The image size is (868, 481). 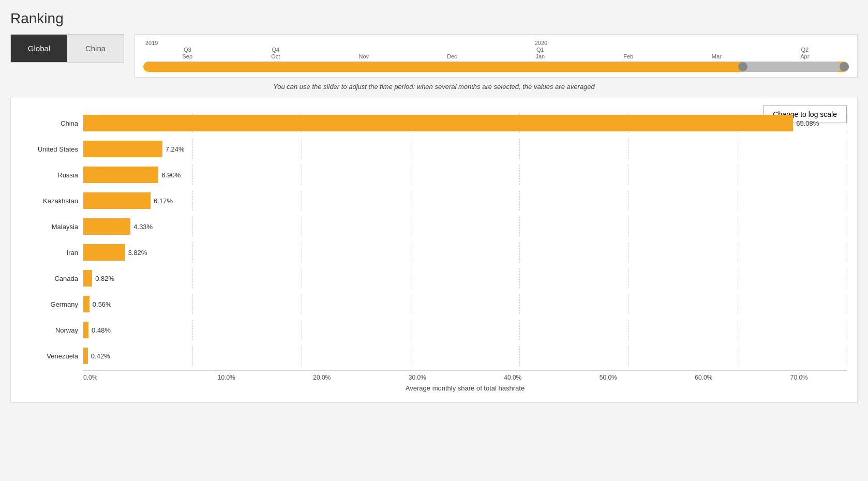 I want to click on bar-row: Germany0.56%, so click(x=434, y=304).